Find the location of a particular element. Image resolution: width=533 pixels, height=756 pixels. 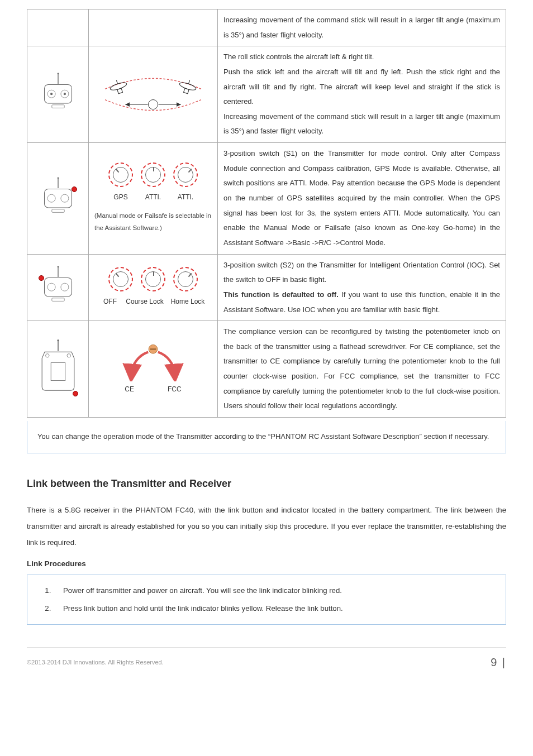

transmitter-s1-icon is located at coordinates (58, 199).